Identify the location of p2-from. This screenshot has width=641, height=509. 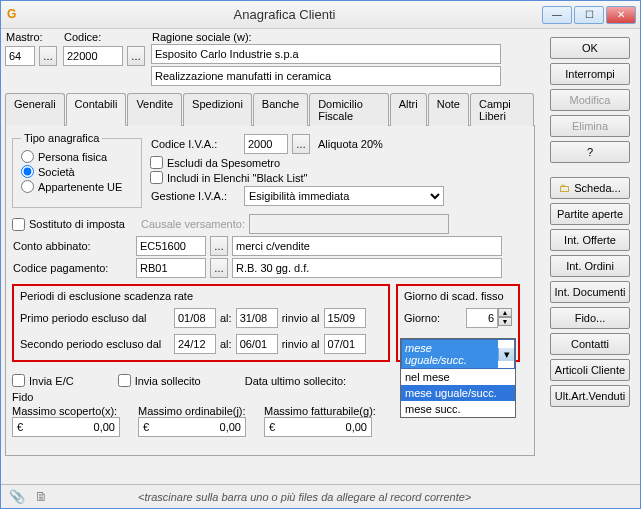
(195, 344).